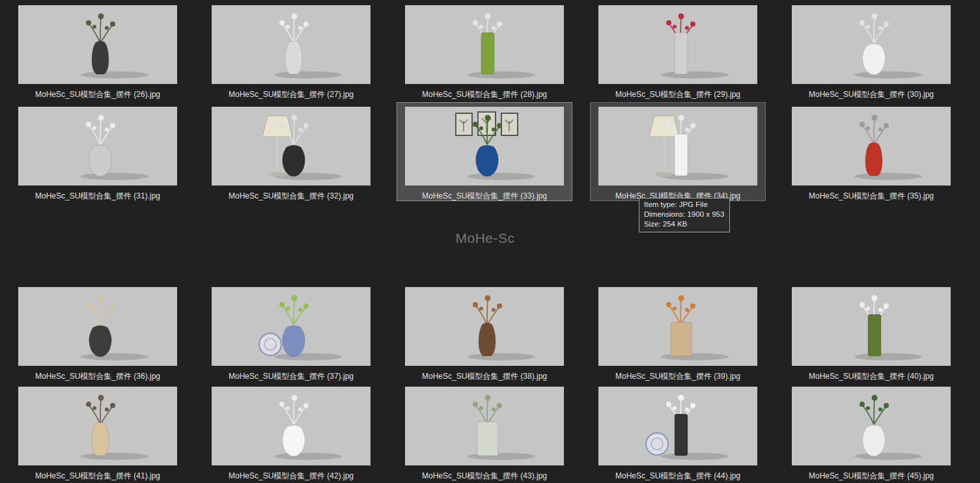 The image size is (980, 483). Describe the element at coordinates (291, 332) in the screenshot. I see `file-item: MoHeSc_SU模型合集_摆件 (37).jpg` at that location.